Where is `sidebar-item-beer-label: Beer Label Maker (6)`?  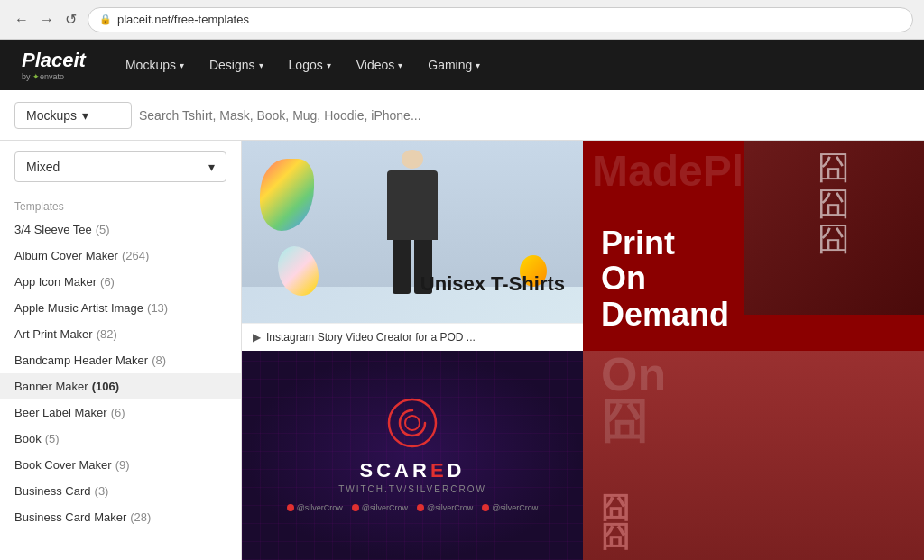
sidebar-item-beer-label: Beer Label Maker (6) is located at coordinates (121, 413).